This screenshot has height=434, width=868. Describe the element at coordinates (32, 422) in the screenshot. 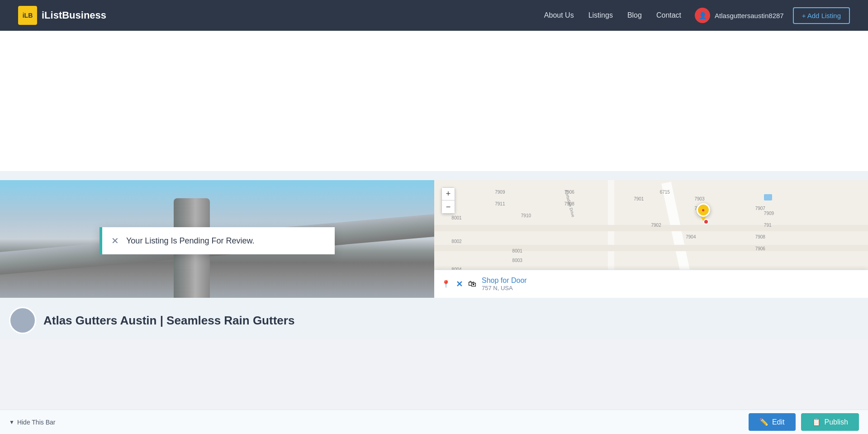

I see `hide-bar-button: ▼ Hide This Bar` at that location.